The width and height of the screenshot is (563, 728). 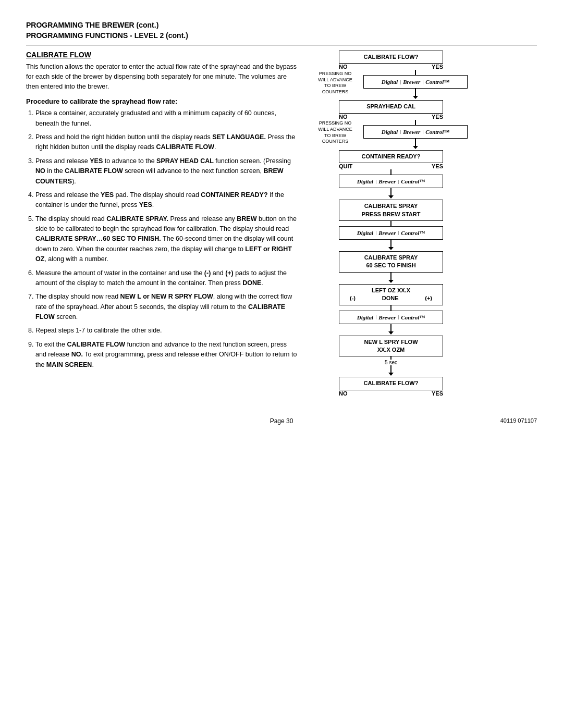 What do you see at coordinates (166, 240) in the screenshot?
I see `step-5: The display should read CALIBRATE SPRAY.…` at bounding box center [166, 240].